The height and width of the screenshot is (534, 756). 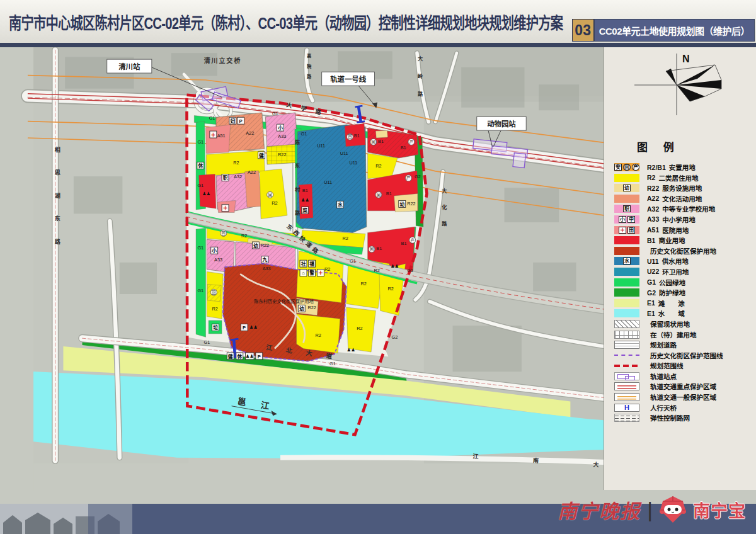 I want to click on sheet-number-badge: 03, so click(x=583, y=30).